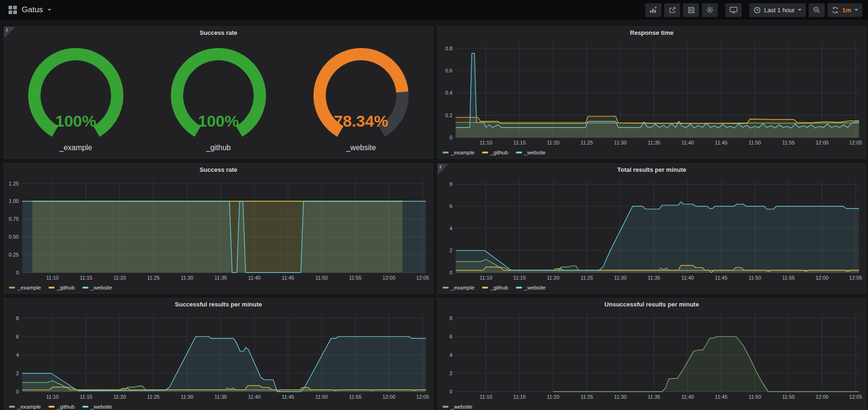 The height and width of the screenshot is (410, 868). Describe the element at coordinates (817, 10) in the screenshot. I see `zoom-out-button` at that location.